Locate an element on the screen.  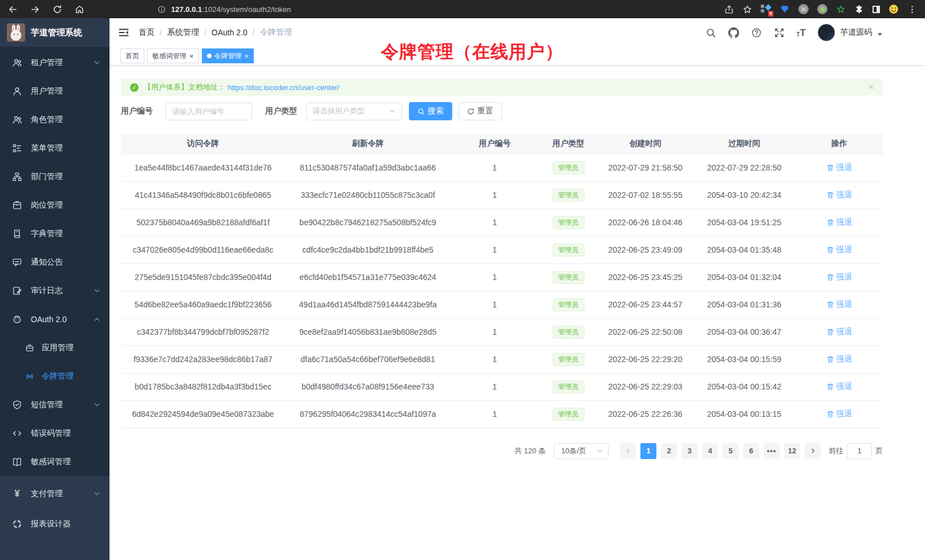
page-button: 3 is located at coordinates (689, 451).